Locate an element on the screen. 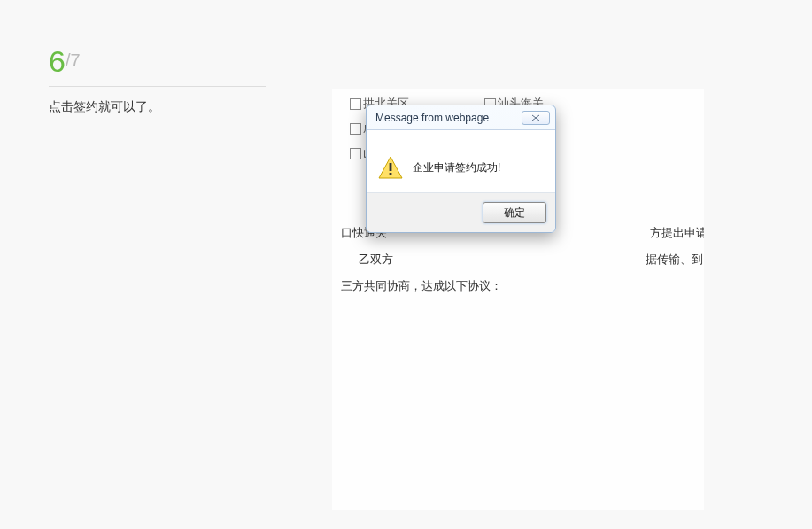 Image resolution: width=812 pixels, height=529 pixels. agreement-line: 乙双方 据传输、到 is located at coordinates (522, 260).